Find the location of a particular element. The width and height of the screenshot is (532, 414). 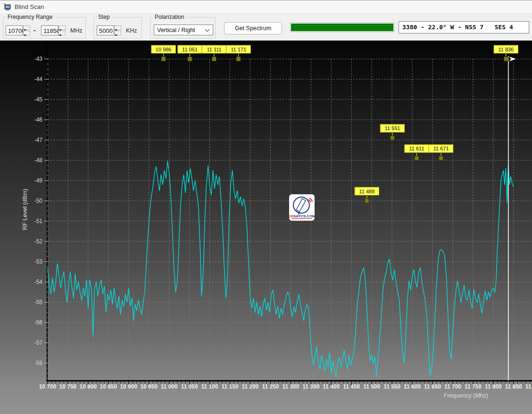

svg-text: 11 200 is located at coordinates (250, 387).